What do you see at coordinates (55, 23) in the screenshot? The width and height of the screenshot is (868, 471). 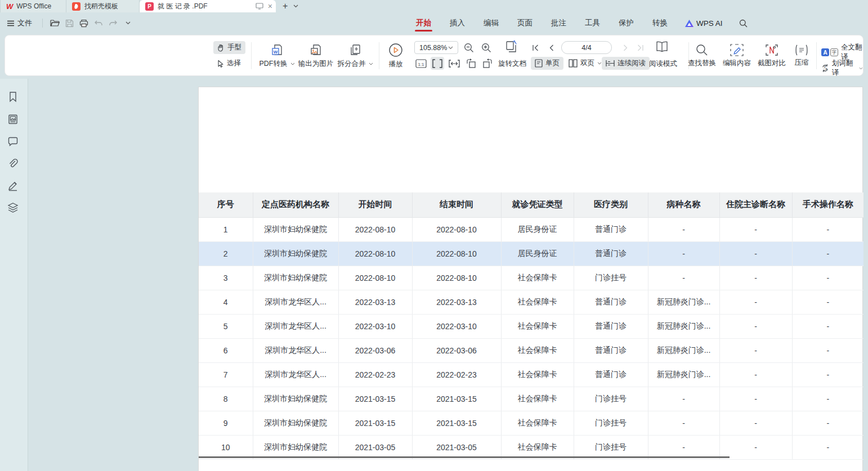 I see `open-file-icon` at bounding box center [55, 23].